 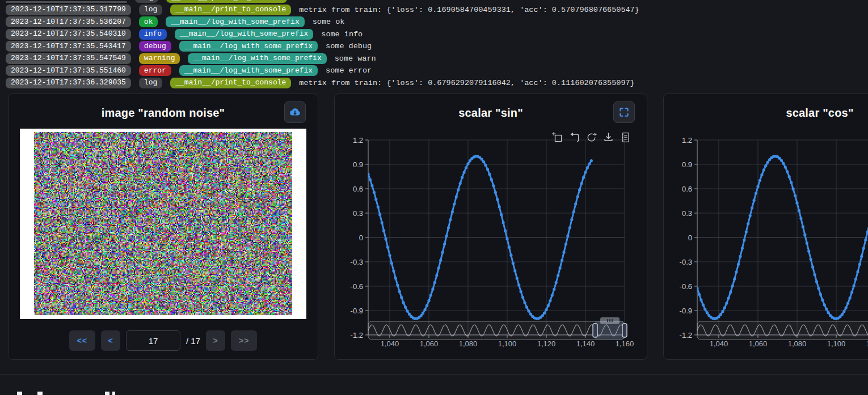 What do you see at coordinates (625, 343) in the screenshot?
I see `x-tick-label: 1,160` at bounding box center [625, 343].